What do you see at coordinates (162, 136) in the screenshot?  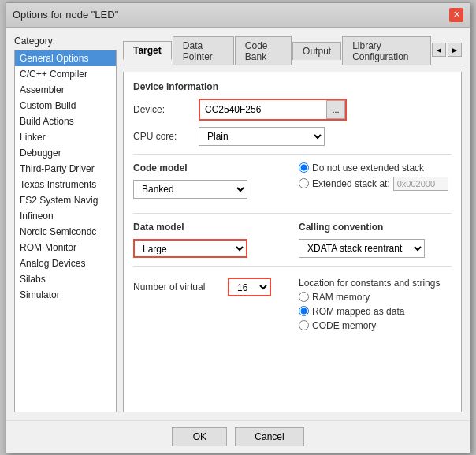 I see `cpu-core-label: CPU core:` at bounding box center [162, 136].